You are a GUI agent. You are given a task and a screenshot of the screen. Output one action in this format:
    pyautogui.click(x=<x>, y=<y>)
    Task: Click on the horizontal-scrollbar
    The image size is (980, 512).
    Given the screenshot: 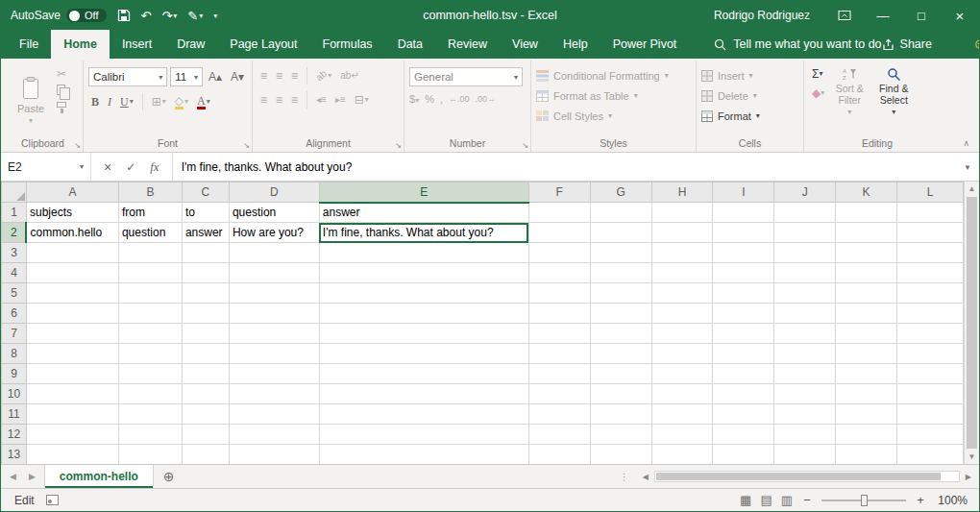 What is the action you would take?
    pyautogui.click(x=807, y=476)
    